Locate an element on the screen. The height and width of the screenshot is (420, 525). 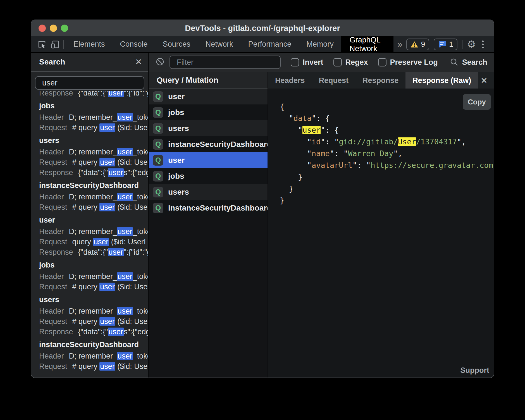
tab-network: Network is located at coordinates (219, 44).